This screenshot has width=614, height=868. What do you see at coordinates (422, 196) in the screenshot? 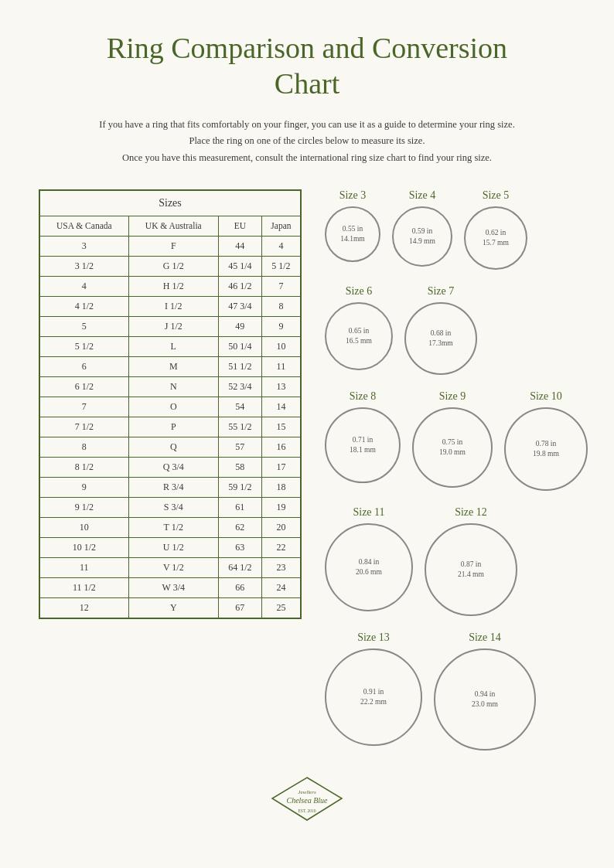
I see `circle-label: Size 4` at bounding box center [422, 196].